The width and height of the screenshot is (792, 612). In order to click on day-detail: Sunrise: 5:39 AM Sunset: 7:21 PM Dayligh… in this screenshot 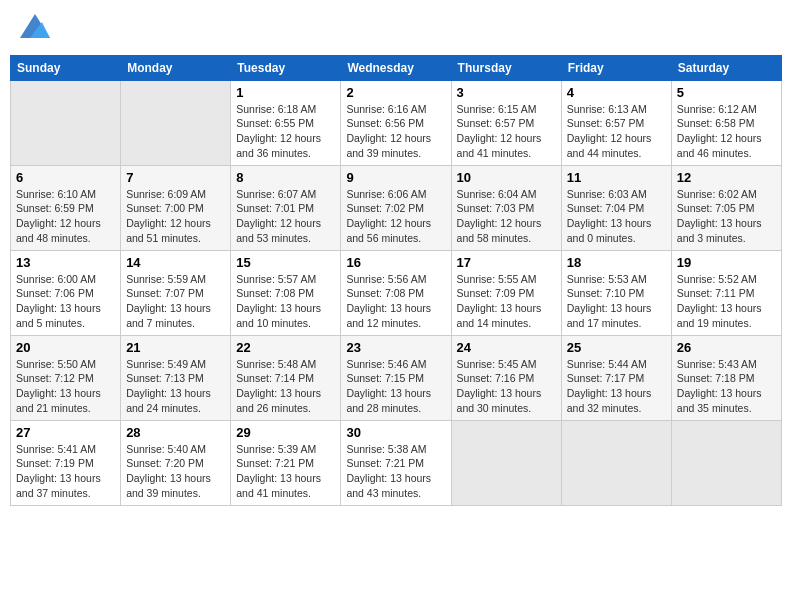, I will do `click(286, 472)`.